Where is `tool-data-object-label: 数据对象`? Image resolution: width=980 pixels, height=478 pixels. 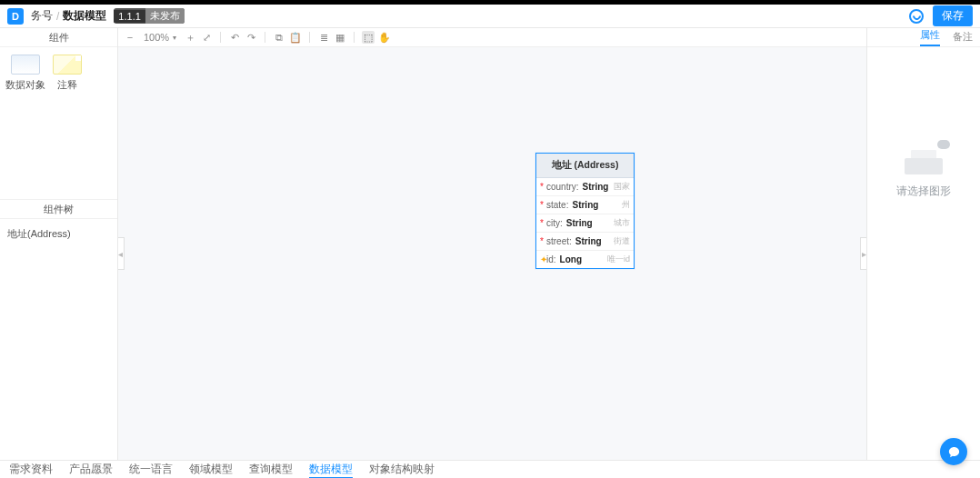
tool-data-object-label: 数据对象 is located at coordinates (25, 85).